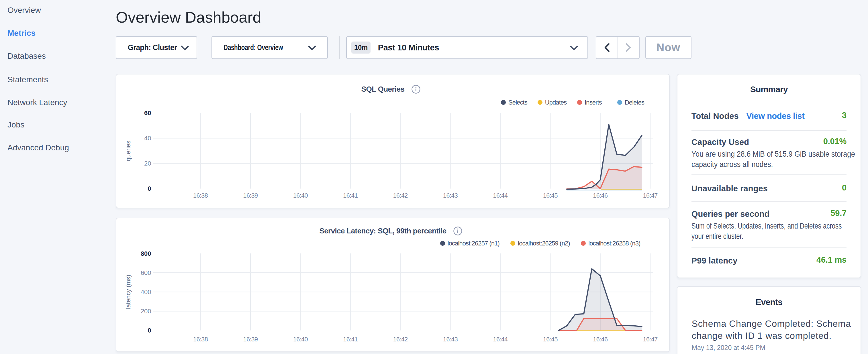 The image size is (868, 354). I want to click on svg-text: 200, so click(146, 311).